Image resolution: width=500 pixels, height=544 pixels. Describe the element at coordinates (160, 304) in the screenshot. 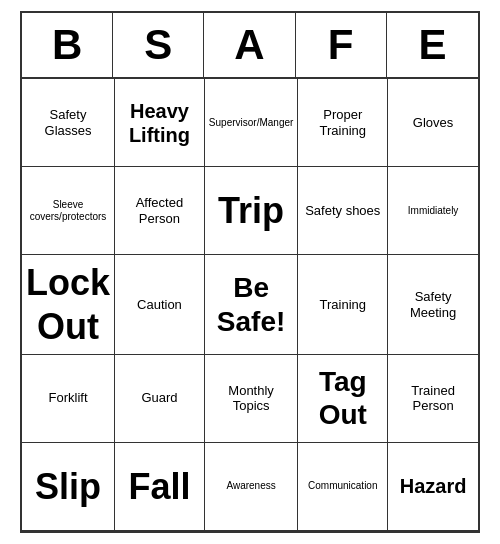

I see `bingo-cell: Caution` at that location.